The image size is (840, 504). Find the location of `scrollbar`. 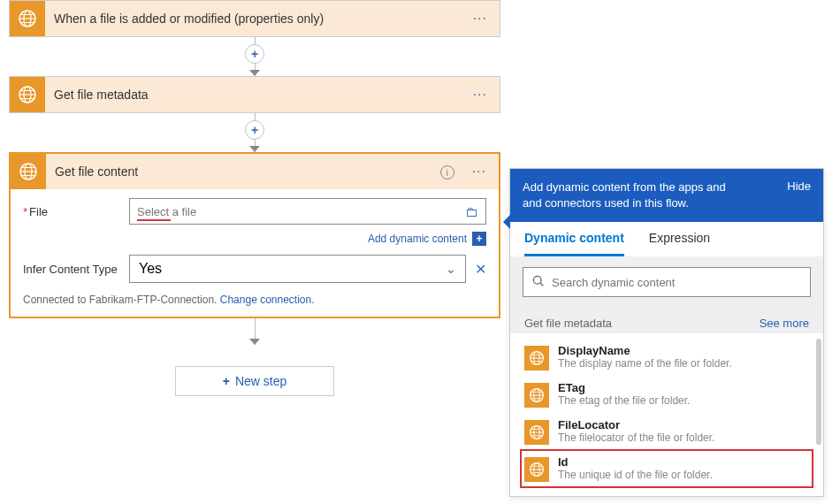

scrollbar is located at coordinates (819, 392).